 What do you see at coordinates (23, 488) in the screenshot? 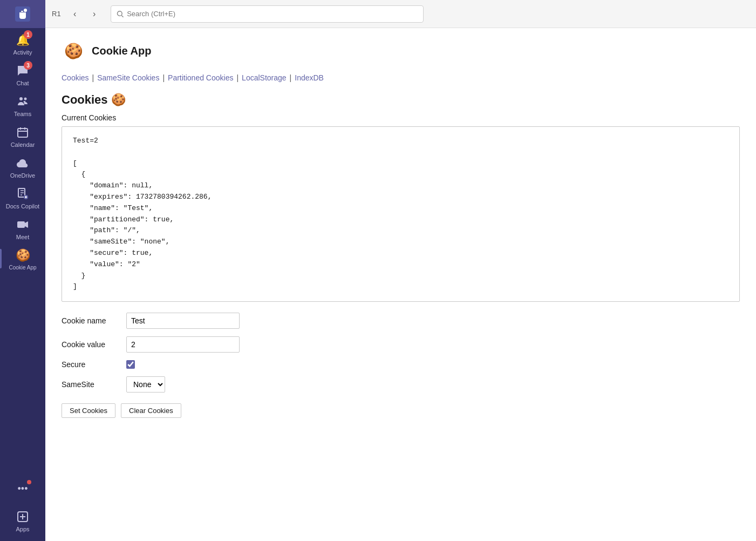
I see `sidebar-item-more: •••` at bounding box center [23, 488].